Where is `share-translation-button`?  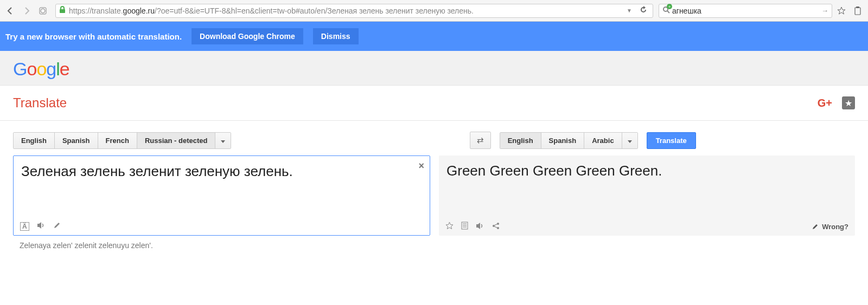 share-translation-button is located at coordinates (496, 226).